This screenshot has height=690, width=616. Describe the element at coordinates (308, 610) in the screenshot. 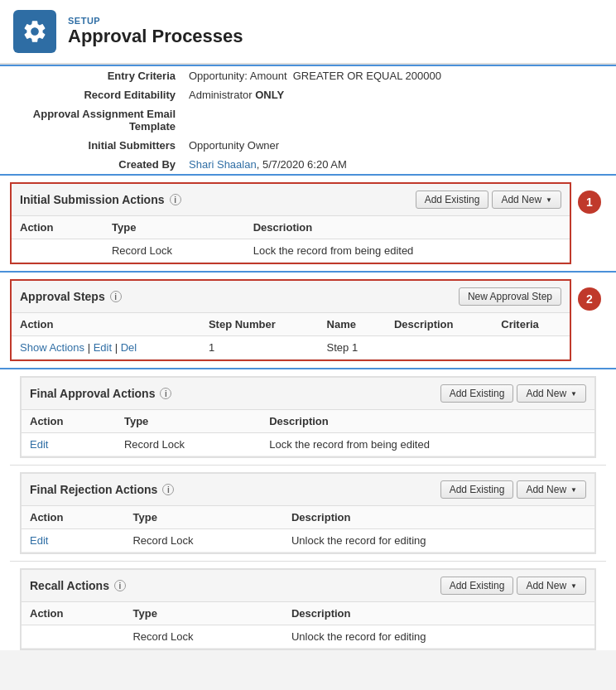

I see `recall-section: Recall Actions i Add Existing Add New Ac…` at that location.